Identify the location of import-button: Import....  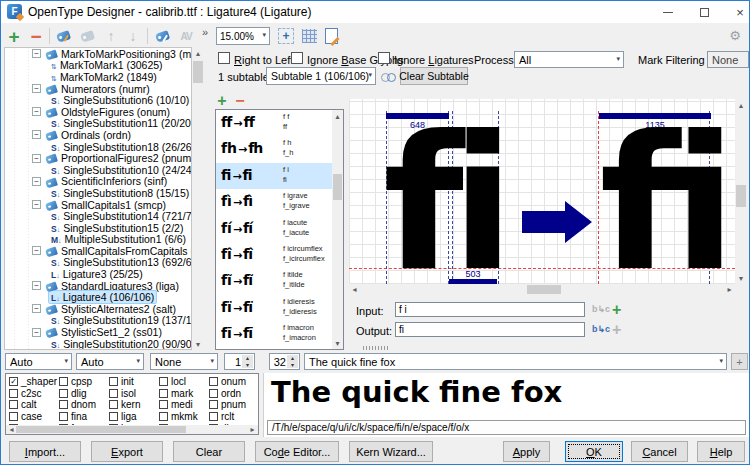
(45, 452).